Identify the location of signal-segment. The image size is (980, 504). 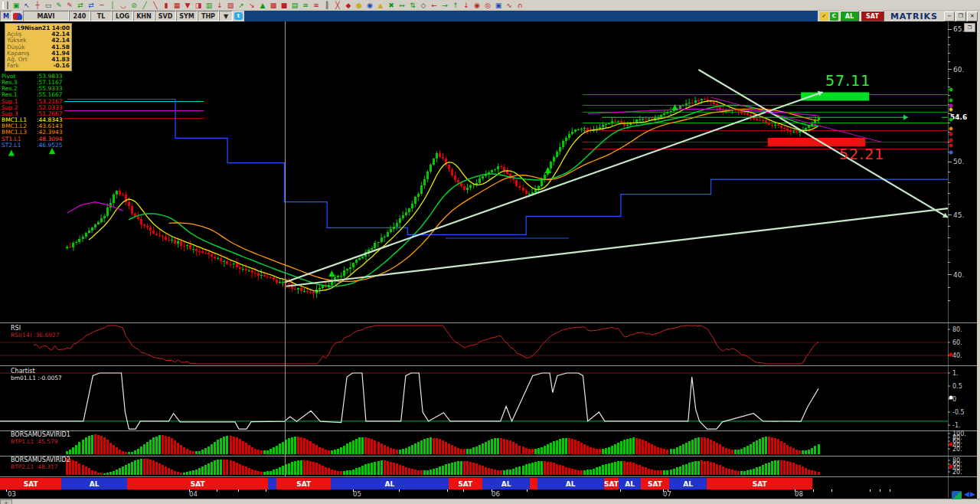
(273, 484).